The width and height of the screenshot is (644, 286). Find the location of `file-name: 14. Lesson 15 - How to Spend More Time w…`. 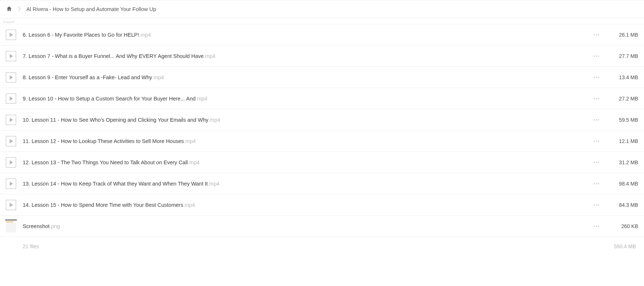

file-name: 14. Lesson 15 - How to Spend More Time w… is located at coordinates (303, 205).